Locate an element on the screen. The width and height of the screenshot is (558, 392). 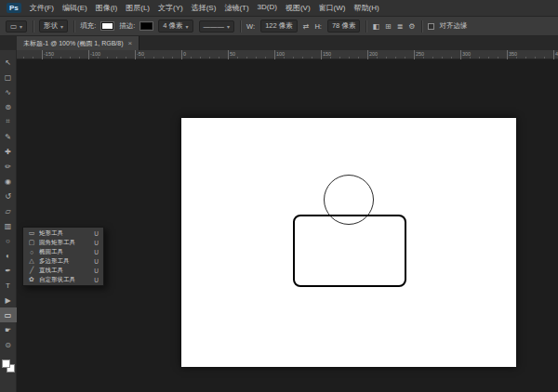
ruler-tick: 0 is located at coordinates (184, 55).